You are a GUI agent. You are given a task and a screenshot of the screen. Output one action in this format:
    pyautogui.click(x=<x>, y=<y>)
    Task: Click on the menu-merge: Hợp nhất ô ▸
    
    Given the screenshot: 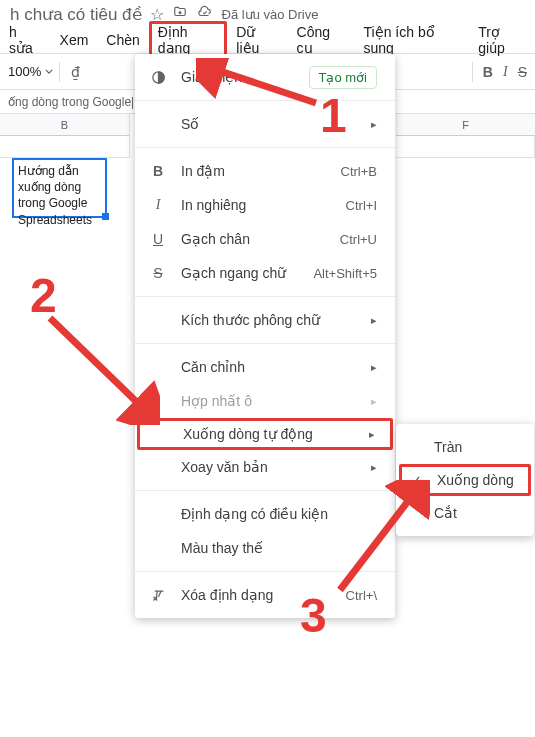 What is the action you would take?
    pyautogui.click(x=265, y=401)
    